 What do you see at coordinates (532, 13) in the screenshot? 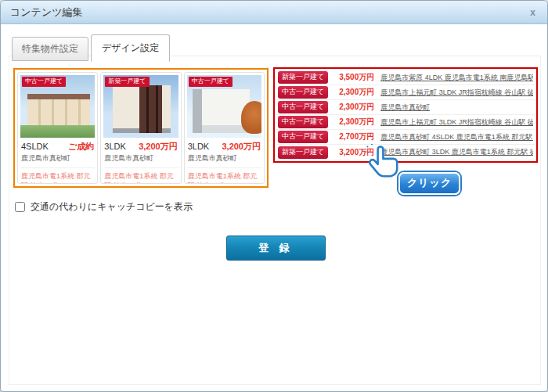
I see `close-icon: x` at bounding box center [532, 13].